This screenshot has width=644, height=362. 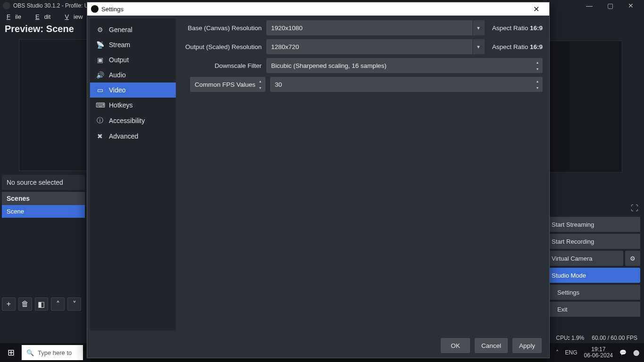 I want to click on search-placeholder: Type here to, so click(x=55, y=353).